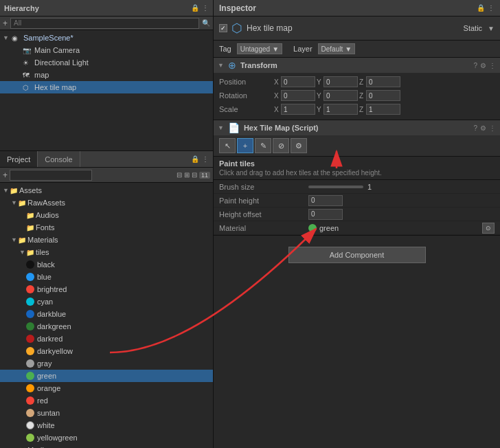 The height and width of the screenshot is (448, 500). Describe the element at coordinates (319, 96) in the screenshot. I see `rot-y-label: Y` at that location.